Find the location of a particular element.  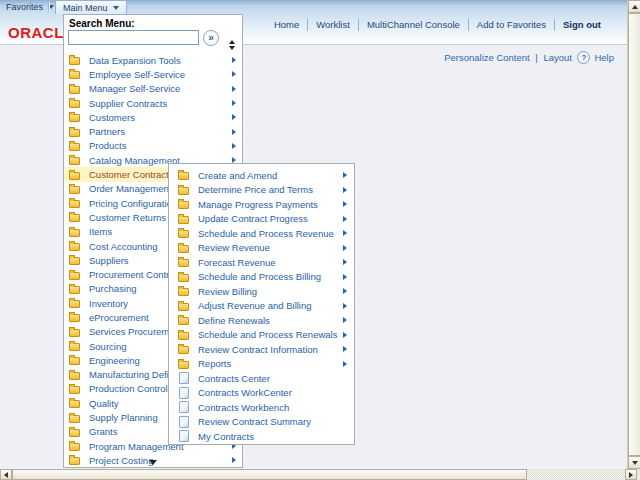

scrollbar-left-button is located at coordinates (6, 474).